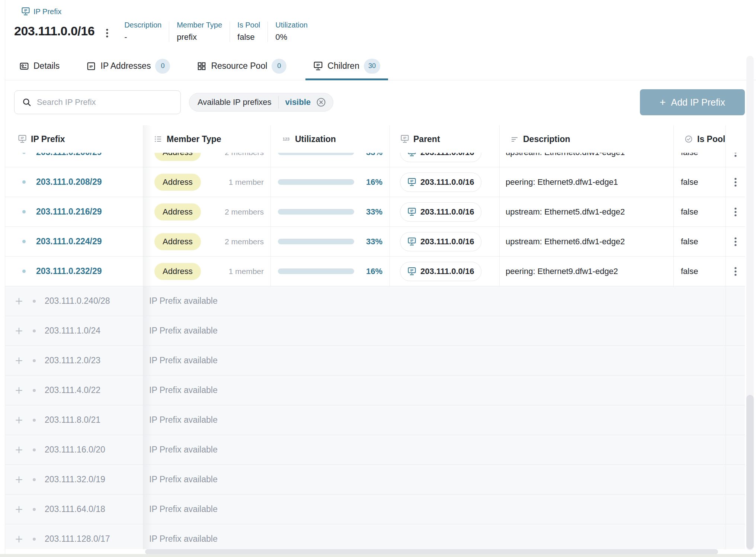 The width and height of the screenshot is (756, 557). I want to click on column-label: Parent, so click(427, 139).